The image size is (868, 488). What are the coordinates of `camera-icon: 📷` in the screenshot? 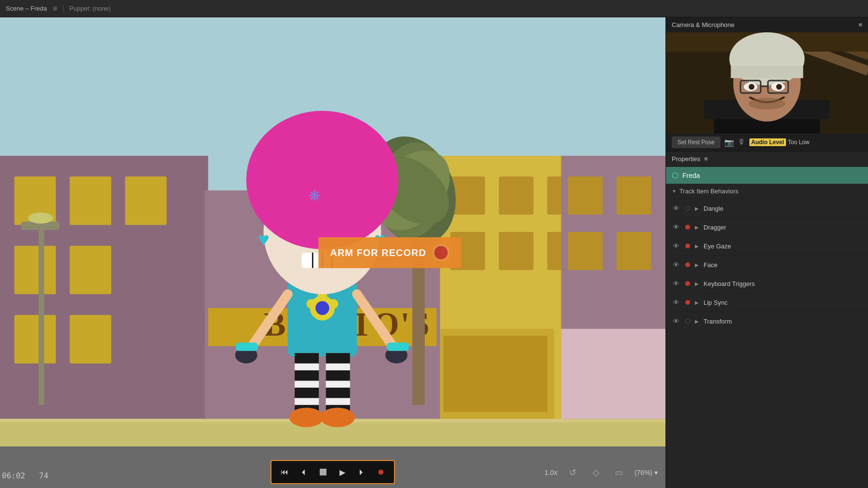 It's located at (729, 143).